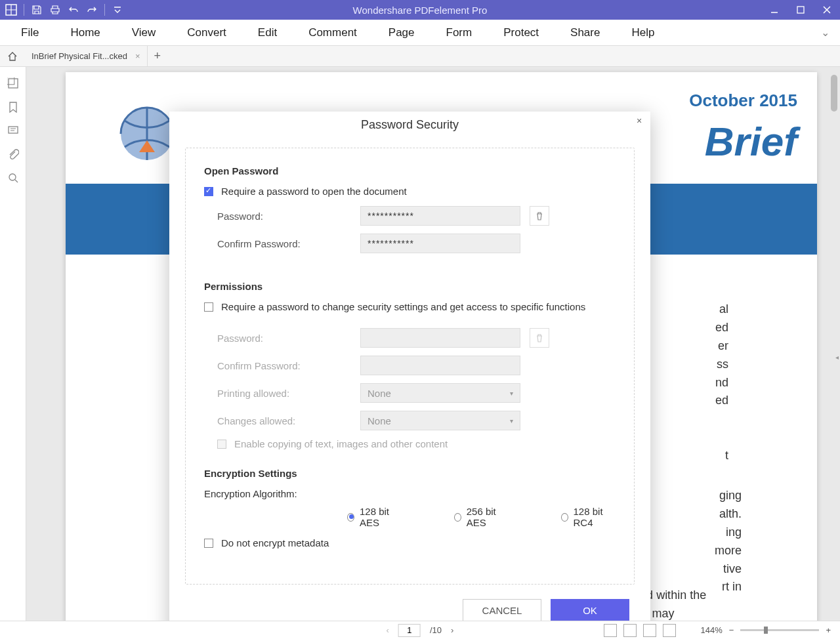 The height and width of the screenshot is (639, 840). Describe the element at coordinates (289, 394) in the screenshot. I see `printing-allowed-label: Printing allowed:` at that location.